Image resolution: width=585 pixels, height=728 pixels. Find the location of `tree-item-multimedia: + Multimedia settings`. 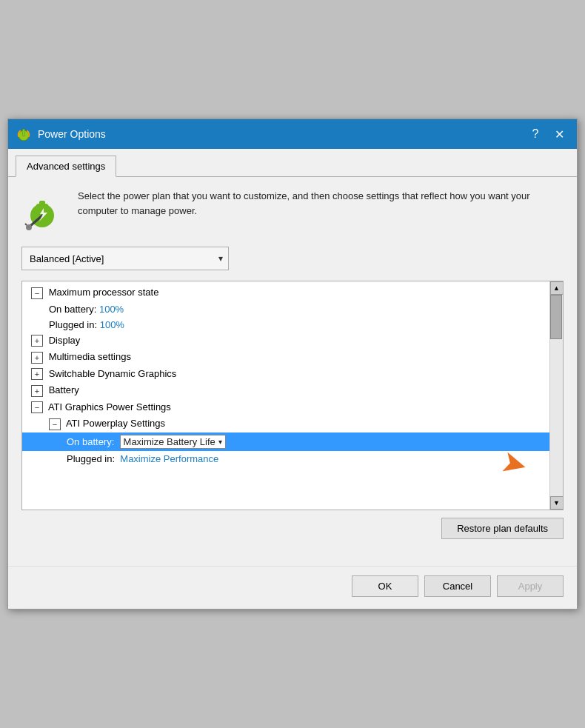

tree-item-multimedia: + Multimedia settings is located at coordinates (286, 357).